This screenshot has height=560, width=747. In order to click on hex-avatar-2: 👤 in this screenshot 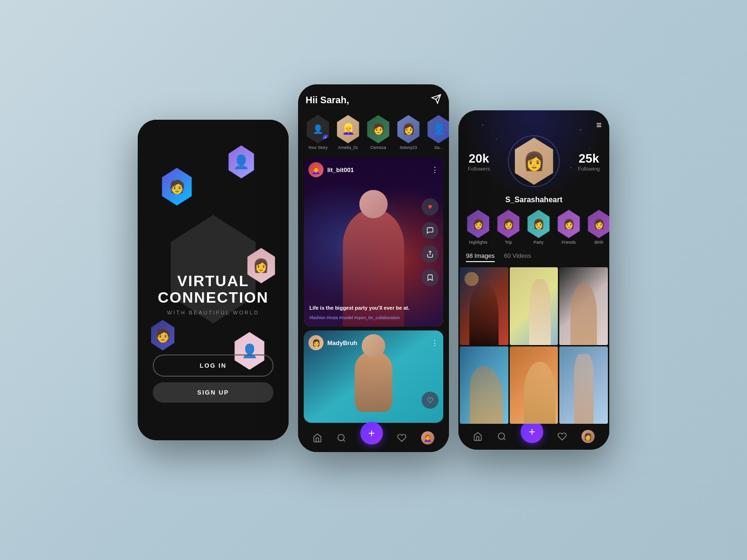, I will do `click(241, 162)`.